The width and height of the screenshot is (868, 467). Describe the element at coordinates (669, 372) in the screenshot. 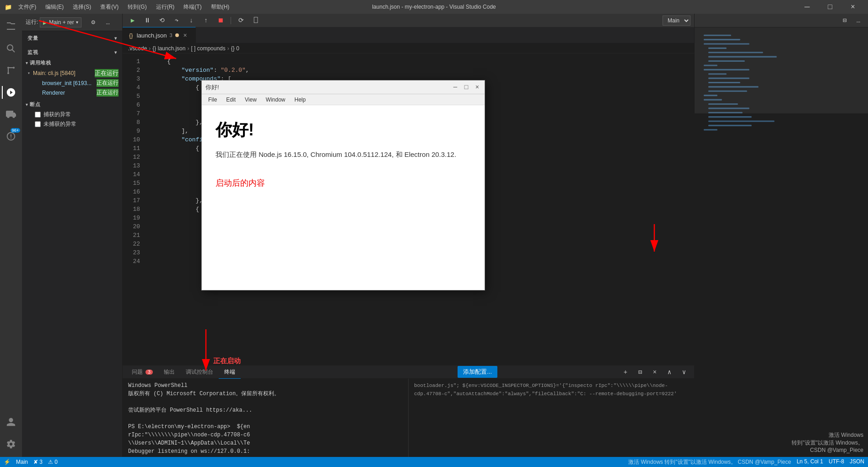

I see `maximize-panel-btn: ∧` at that location.